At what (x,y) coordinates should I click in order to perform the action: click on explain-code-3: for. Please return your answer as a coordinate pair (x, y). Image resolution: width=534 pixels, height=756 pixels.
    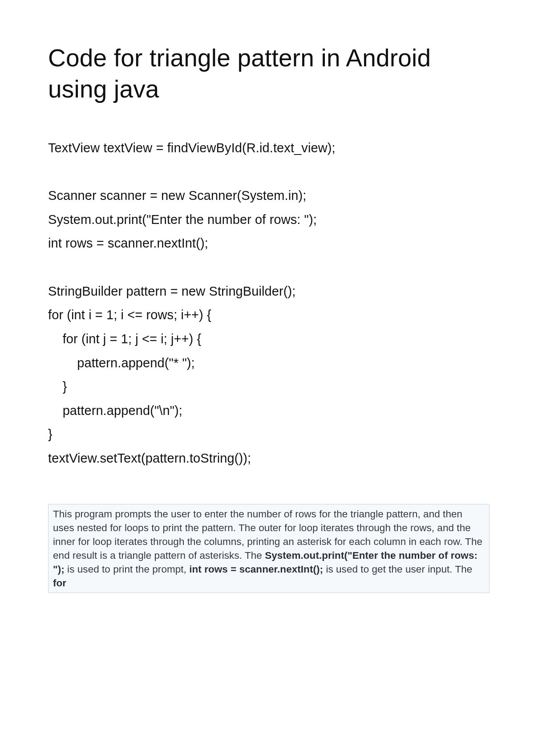
    Looking at the image, I should click on (60, 583).